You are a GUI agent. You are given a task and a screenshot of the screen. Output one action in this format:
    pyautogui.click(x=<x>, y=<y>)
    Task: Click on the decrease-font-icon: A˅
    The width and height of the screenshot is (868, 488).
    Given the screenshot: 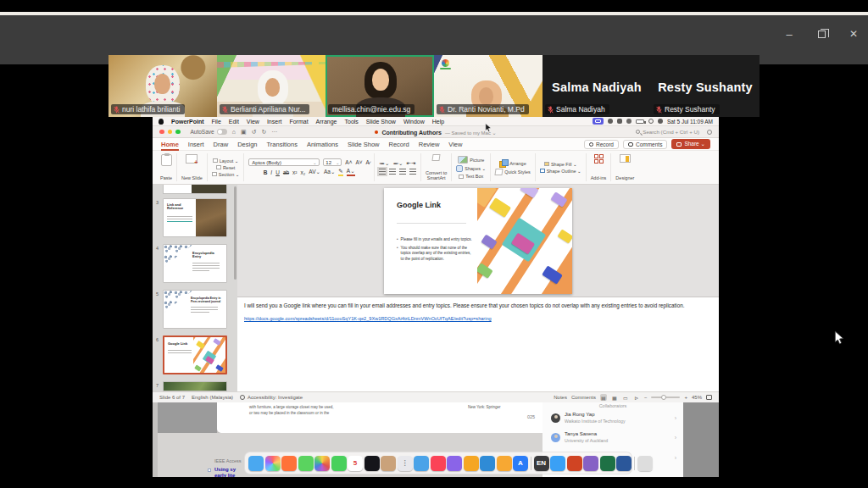 What is the action you would take?
    pyautogui.click(x=359, y=163)
    